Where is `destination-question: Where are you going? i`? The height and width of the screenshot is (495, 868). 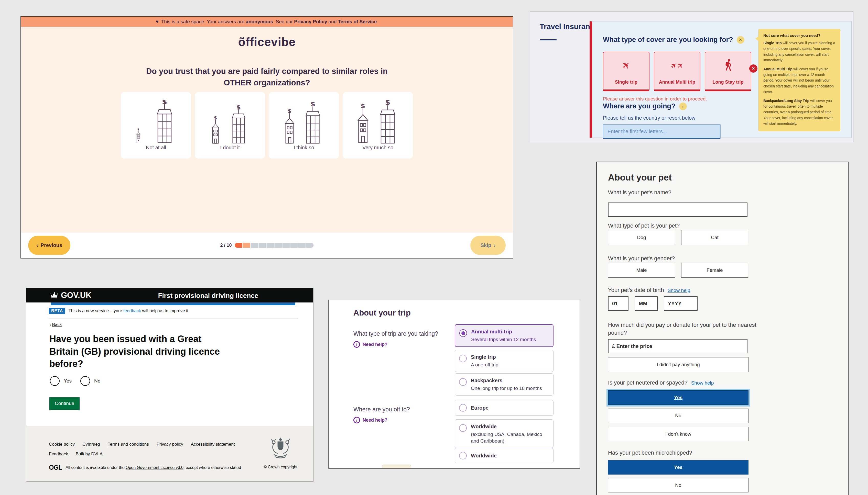
destination-question: Where are you going? i is located at coordinates (645, 106).